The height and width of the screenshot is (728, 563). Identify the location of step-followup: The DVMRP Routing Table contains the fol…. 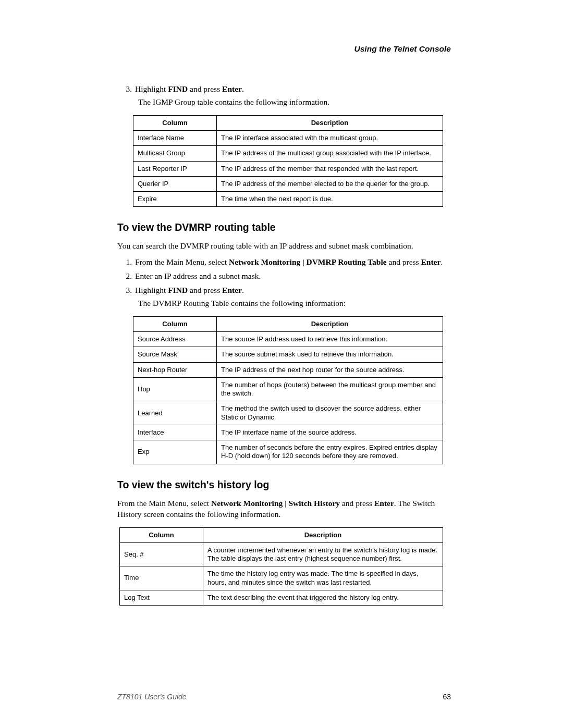
(295, 303).